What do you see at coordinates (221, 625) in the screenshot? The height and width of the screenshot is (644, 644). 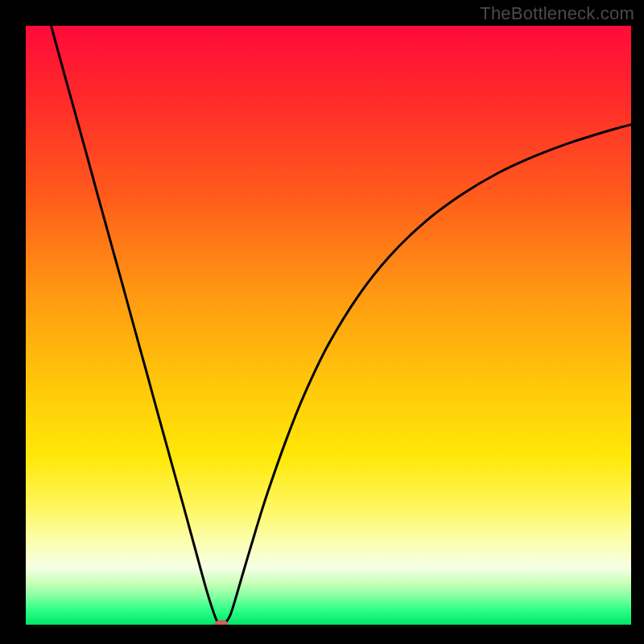 I see `minimum-marker` at bounding box center [221, 625].